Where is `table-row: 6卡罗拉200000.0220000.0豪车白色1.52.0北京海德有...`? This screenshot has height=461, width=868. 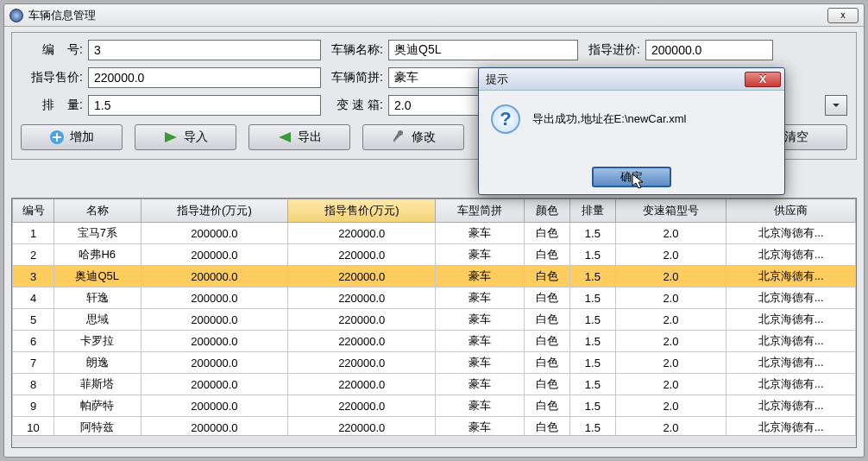 table-row: 6卡罗拉200000.0220000.0豪车白色1.52.0北京海德有... is located at coordinates (435, 342).